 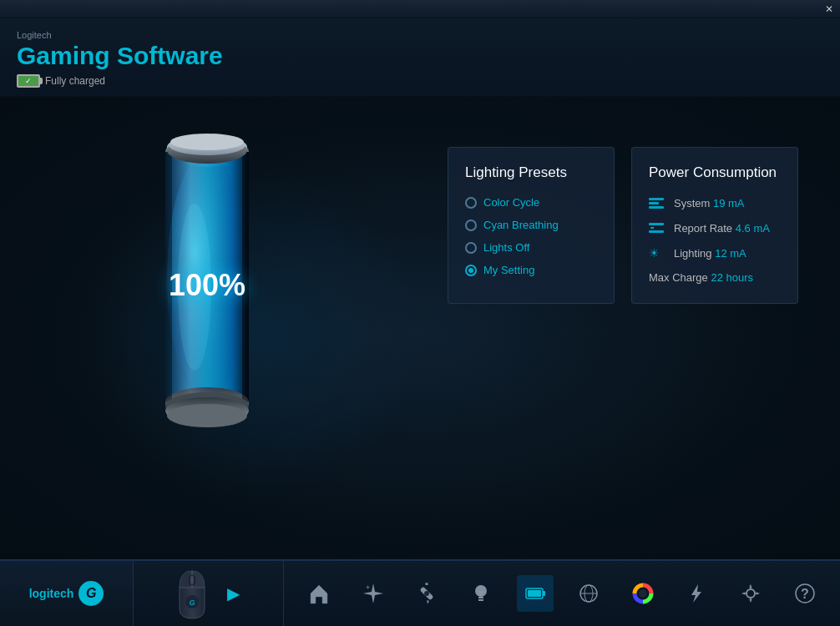 I want to click on lighting-label: Lighting 12 mA, so click(x=710, y=254).